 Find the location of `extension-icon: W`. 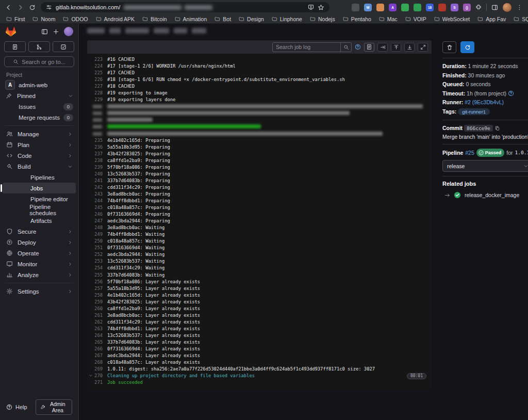

extension-icon: W is located at coordinates (368, 7).